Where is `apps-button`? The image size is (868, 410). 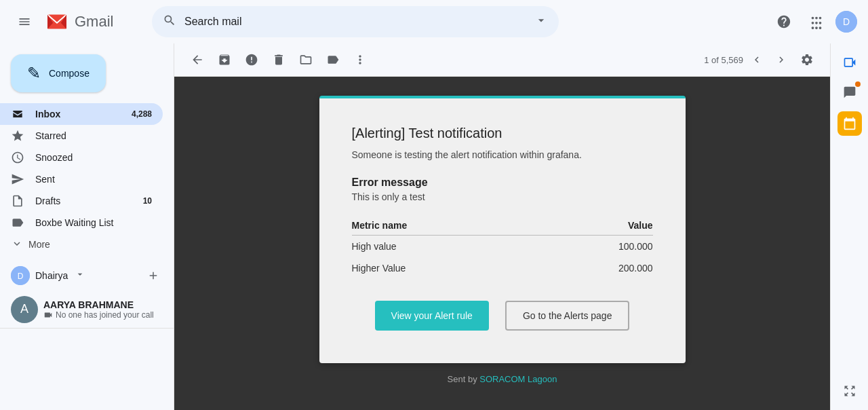
apps-button is located at coordinates (816, 22).